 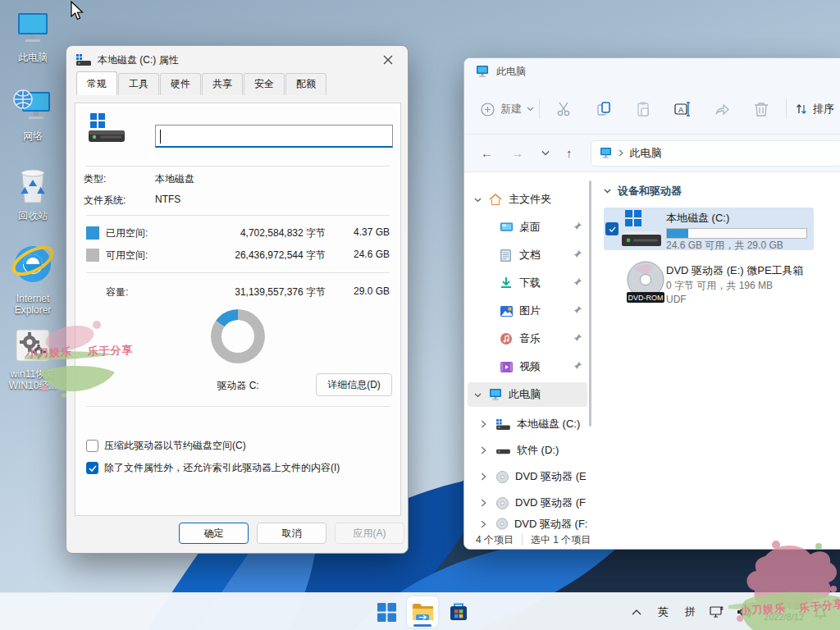 I want to click on free-space-label: 可用空间:, so click(x=126, y=256).